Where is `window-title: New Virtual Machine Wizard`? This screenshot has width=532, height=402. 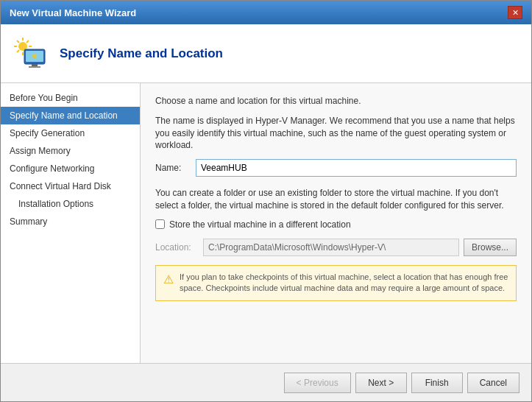
window-title: New Virtual Machine Wizard is located at coordinates (73, 13).